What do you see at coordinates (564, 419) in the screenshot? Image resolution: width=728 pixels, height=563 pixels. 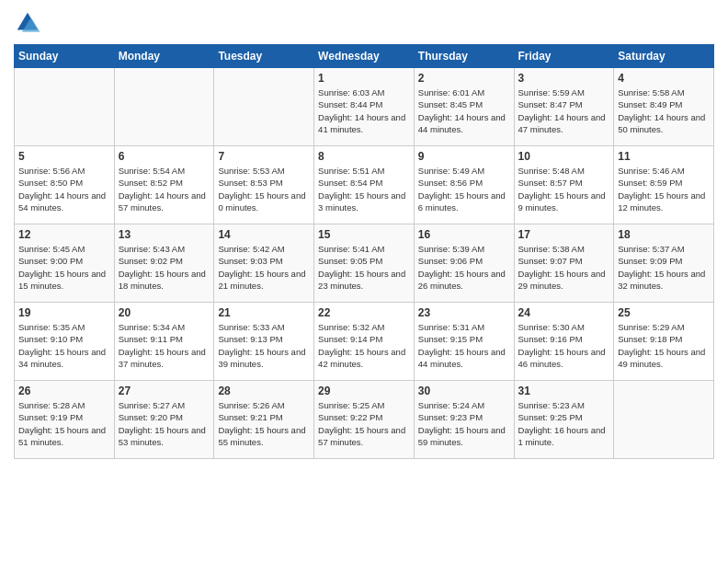 I see `calendar-cell: 31Sunrise: 5:23 AM Sunset: 9:25 PM Dayli…` at bounding box center [564, 419].